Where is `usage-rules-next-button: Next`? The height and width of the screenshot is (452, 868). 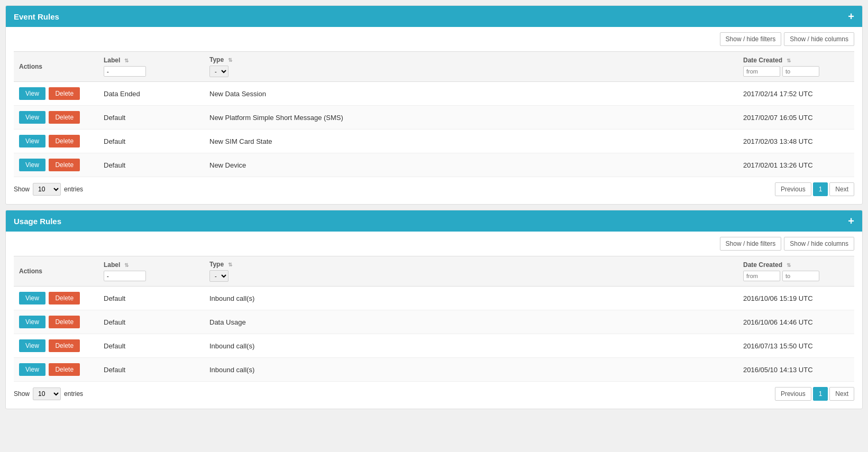 usage-rules-next-button: Next is located at coordinates (842, 394).